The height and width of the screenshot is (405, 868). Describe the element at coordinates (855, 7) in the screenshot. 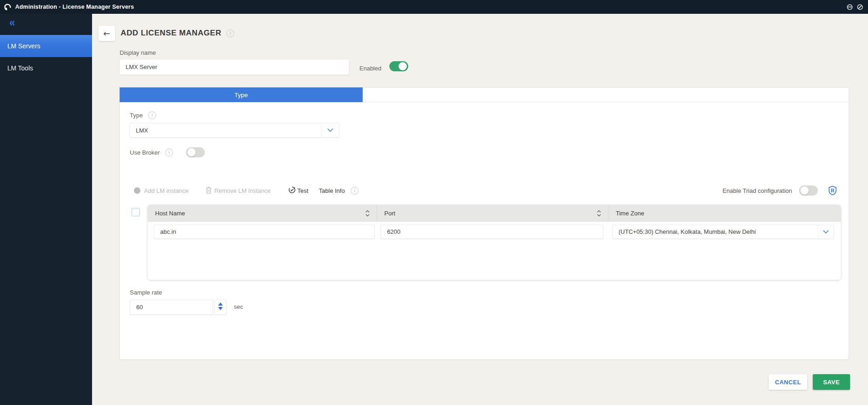

I see `window-controls` at that location.